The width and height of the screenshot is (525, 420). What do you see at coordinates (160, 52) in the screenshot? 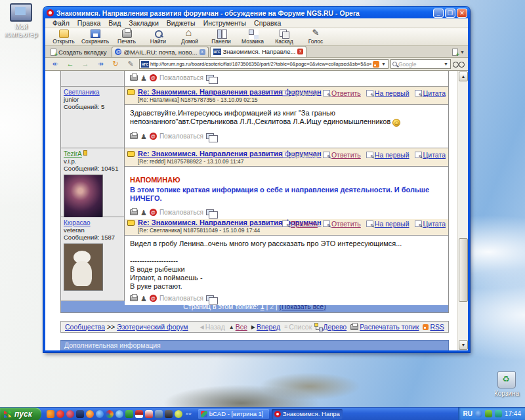
I see `tab-mail: @ @MAIL.RU: почта, ново... x` at bounding box center [160, 52].